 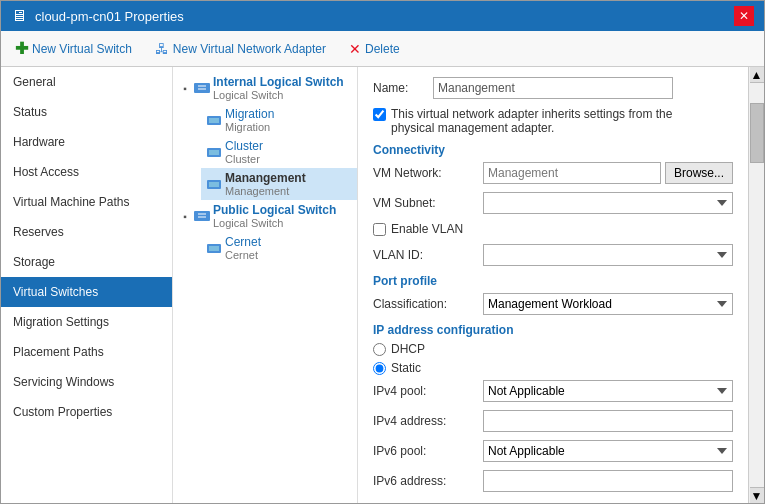 I want to click on sidebar-item-host-access: Host Access, so click(x=86, y=172).